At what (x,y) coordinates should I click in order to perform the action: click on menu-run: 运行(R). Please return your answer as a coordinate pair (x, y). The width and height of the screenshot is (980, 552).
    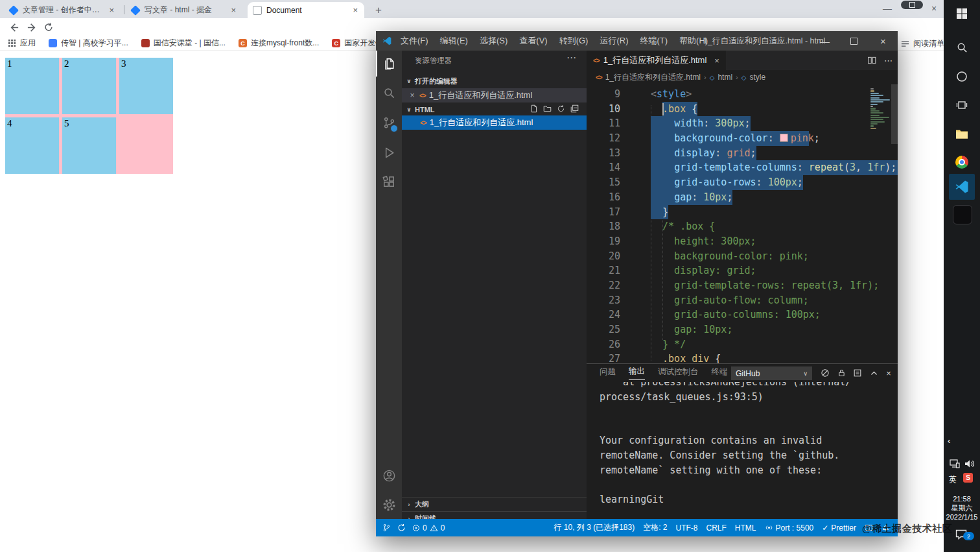
    Looking at the image, I should click on (614, 41).